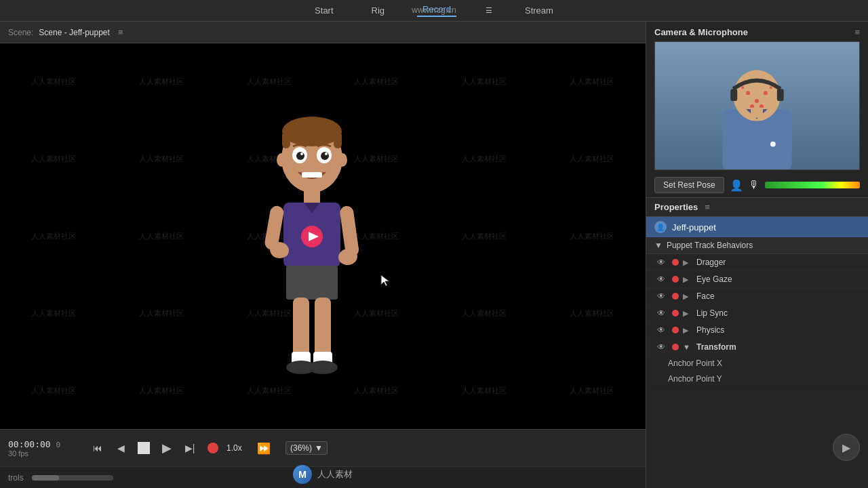 This screenshot has height=488, width=868. What do you see at coordinates (688, 297) in the screenshot?
I see `expand-face-icon: ▶` at bounding box center [688, 297].